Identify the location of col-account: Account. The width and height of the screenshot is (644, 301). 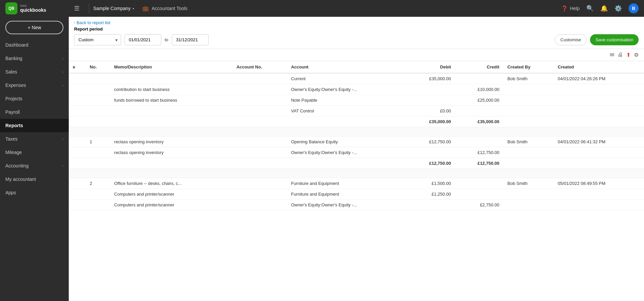
(347, 67).